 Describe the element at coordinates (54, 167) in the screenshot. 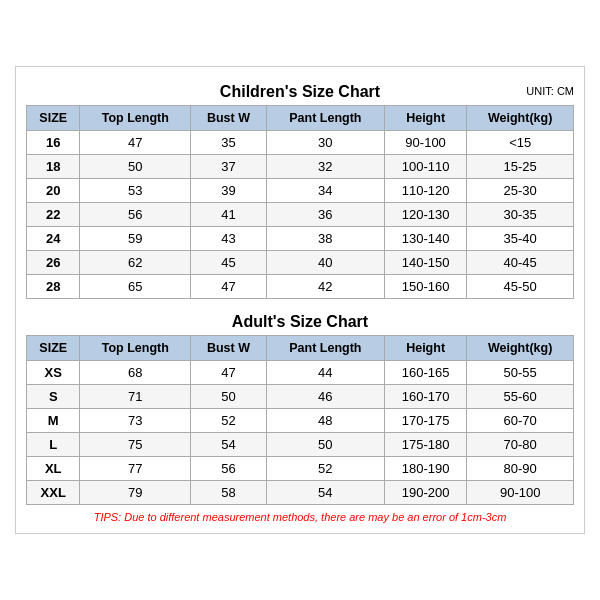

I see `table-cell: 18` at that location.